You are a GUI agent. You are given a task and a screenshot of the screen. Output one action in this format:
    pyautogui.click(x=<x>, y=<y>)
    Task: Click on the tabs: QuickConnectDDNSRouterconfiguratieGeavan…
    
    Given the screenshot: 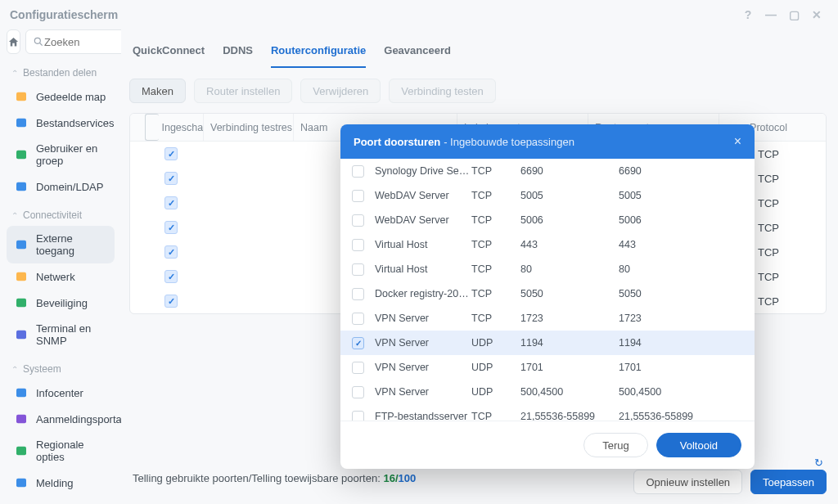 What is the action you would take?
    pyautogui.click(x=478, y=49)
    